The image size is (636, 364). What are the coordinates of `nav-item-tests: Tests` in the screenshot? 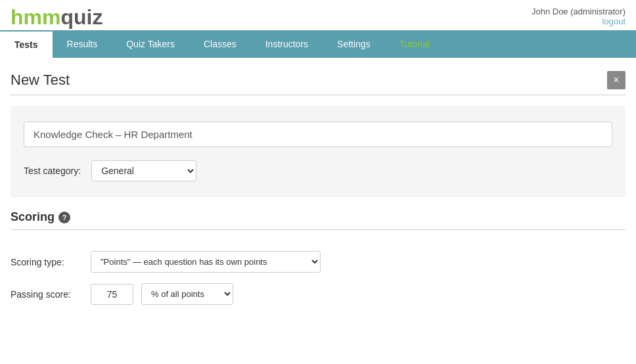 It's located at (26, 44).